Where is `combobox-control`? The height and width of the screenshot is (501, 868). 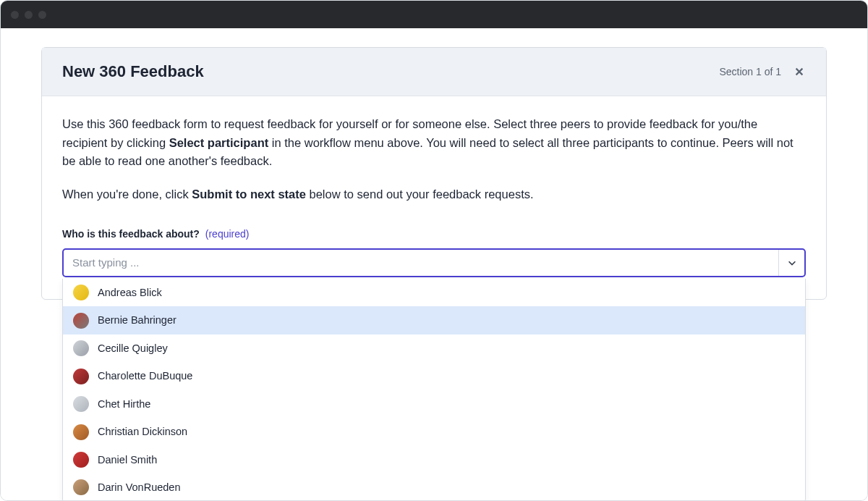 combobox-control is located at coordinates (434, 263).